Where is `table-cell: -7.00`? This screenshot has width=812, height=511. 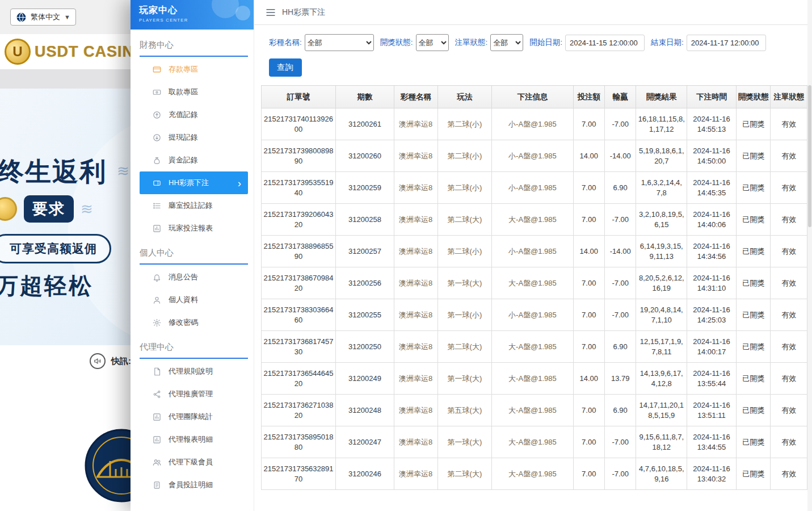
table-cell: -7.00 is located at coordinates (620, 220).